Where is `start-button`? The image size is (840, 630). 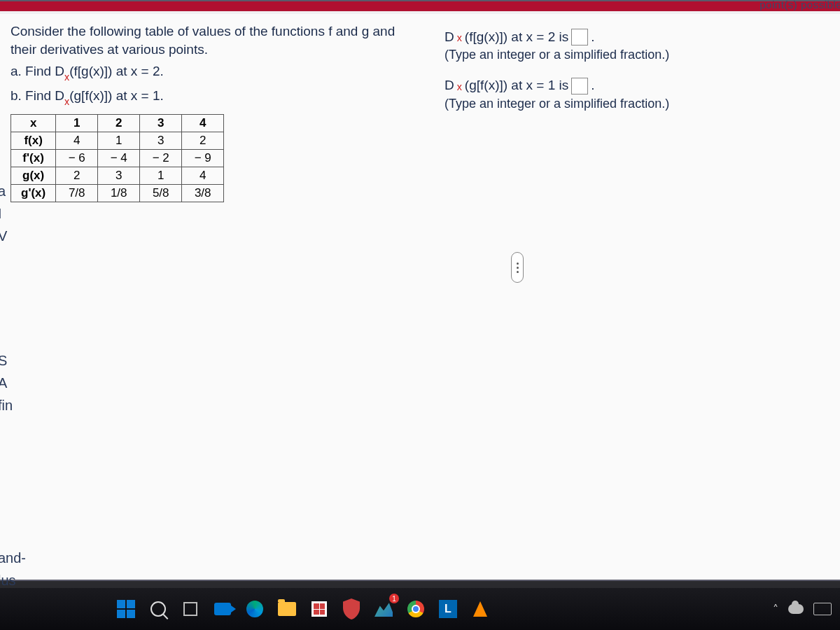 start-button is located at coordinates (126, 609).